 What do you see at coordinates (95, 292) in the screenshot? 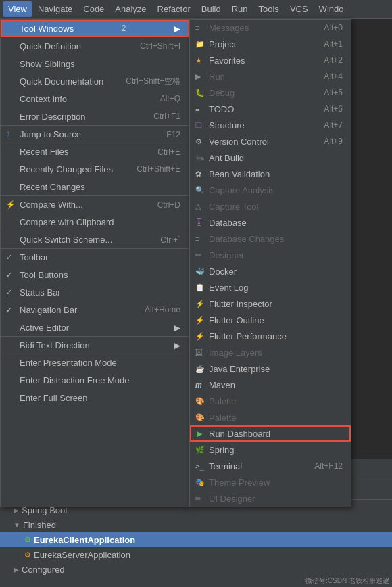
I see `menu-item-status-bar: ✓ Status Bar` at bounding box center [95, 292].